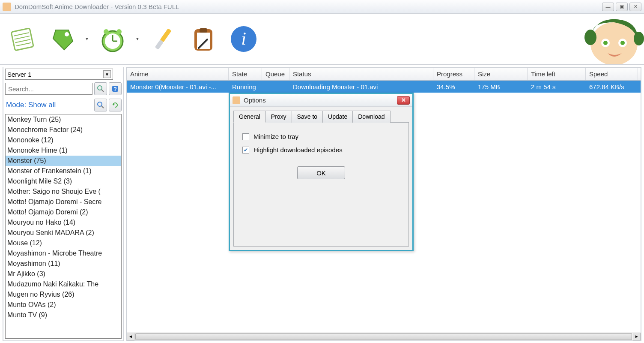 The image size is (644, 343). What do you see at coordinates (7, 7) in the screenshot?
I see `app-icon` at bounding box center [7, 7].